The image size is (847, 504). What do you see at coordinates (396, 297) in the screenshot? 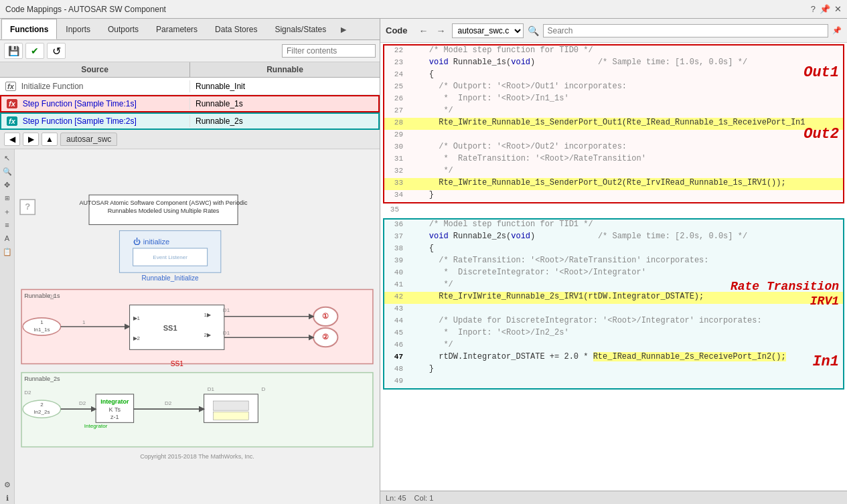
I see `line-num-42: 42` at bounding box center [396, 297].